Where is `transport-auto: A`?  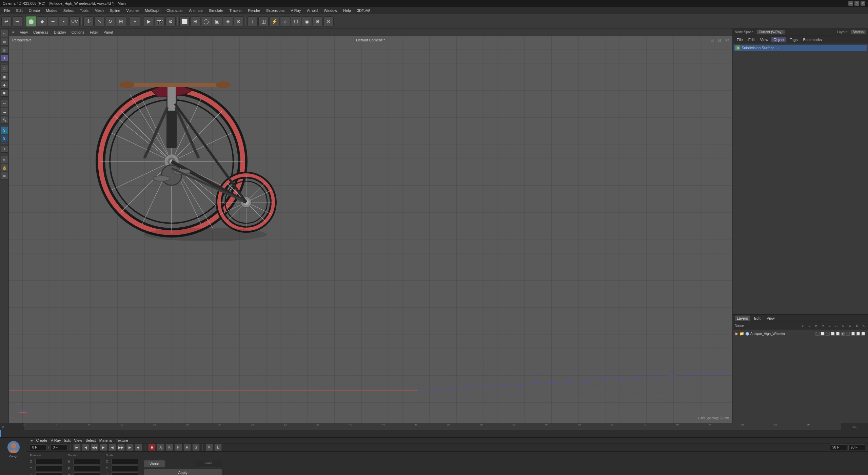
transport-auto: A is located at coordinates (161, 447).